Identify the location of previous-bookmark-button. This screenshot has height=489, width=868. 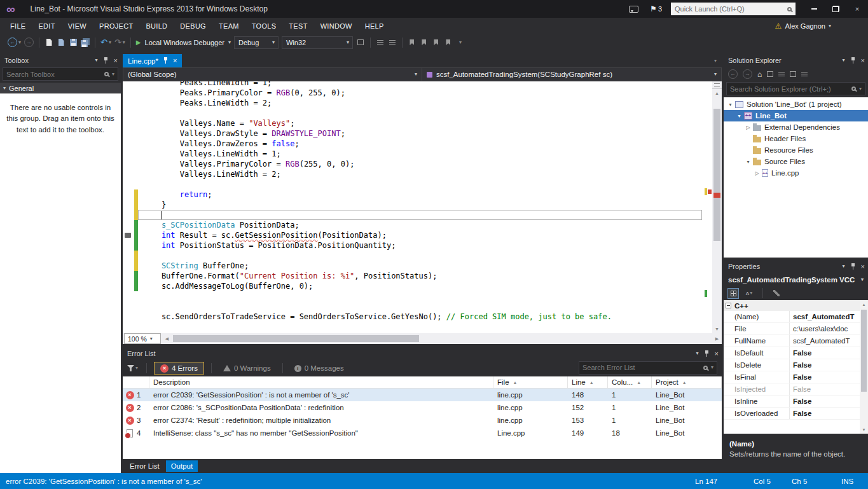
(424, 43).